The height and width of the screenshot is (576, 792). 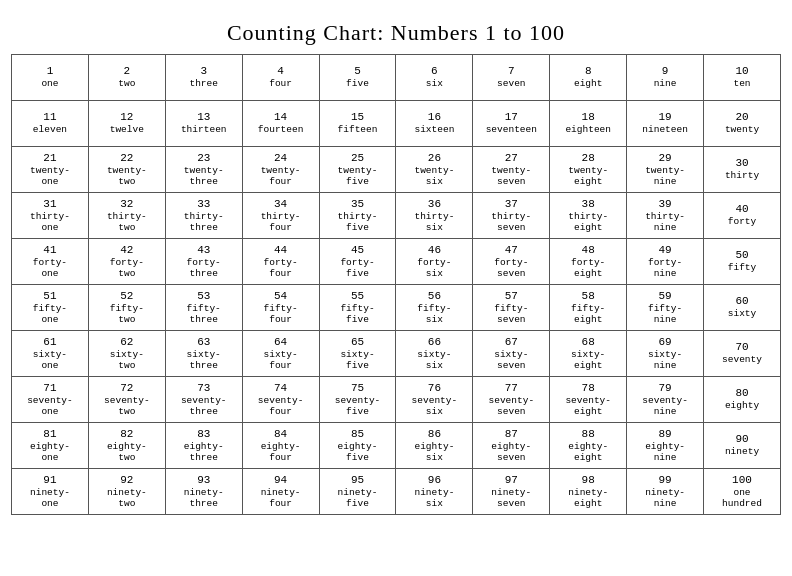 I want to click on table-cell-74: 74seventy-four, so click(x=280, y=400).